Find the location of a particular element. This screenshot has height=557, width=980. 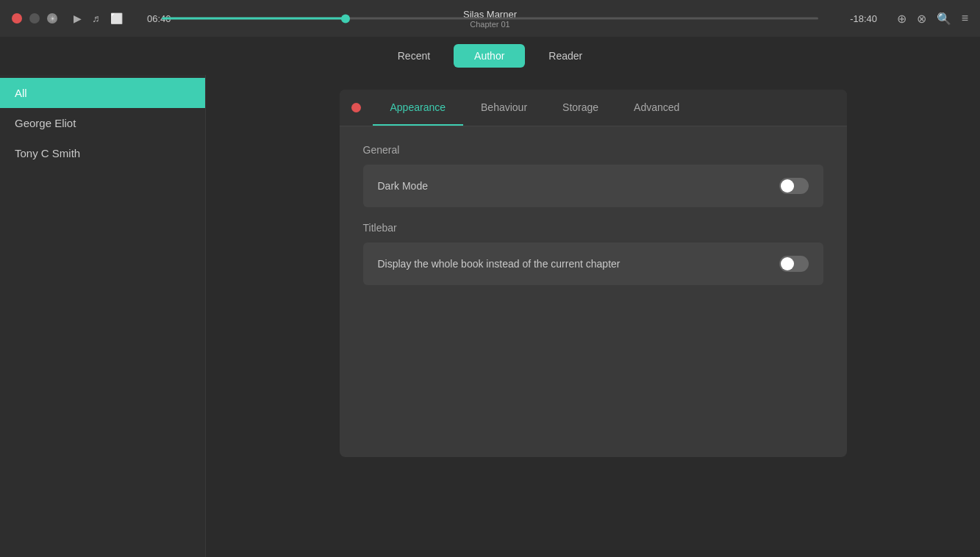

sidebar-item-george-eliot: George Eliot is located at coordinates (103, 123).